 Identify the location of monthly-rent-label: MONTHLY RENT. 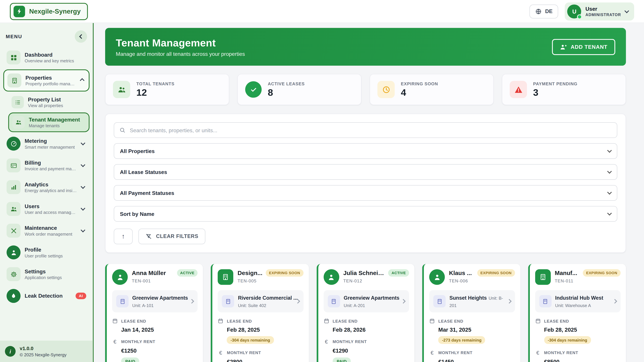
(138, 342).